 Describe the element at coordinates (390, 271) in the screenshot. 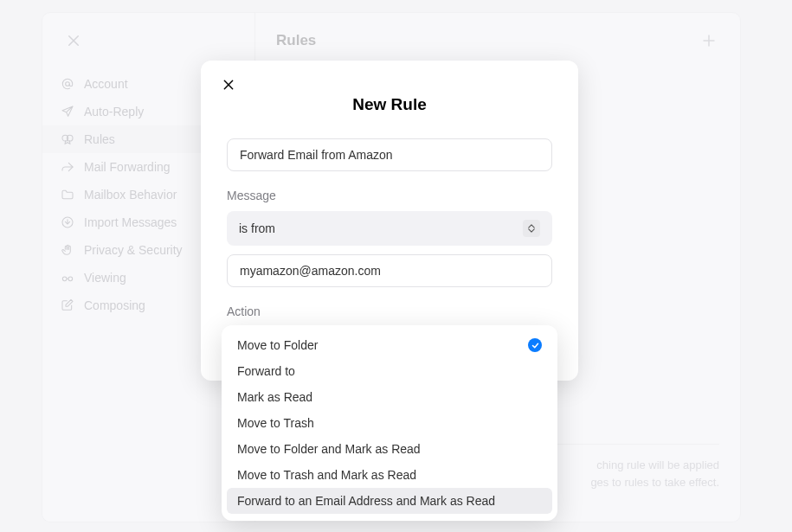

I see `message-value-input` at that location.